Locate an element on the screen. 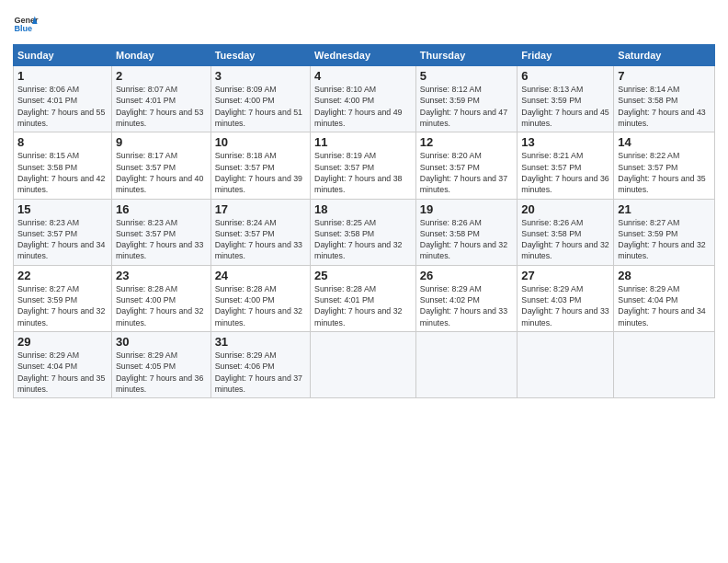  weekday-header-wednesday: Wednesday is located at coordinates (364, 55).